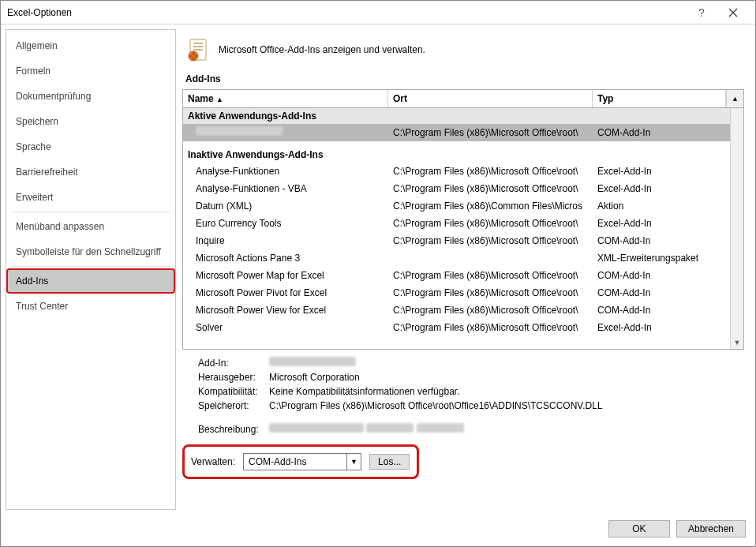  Describe the element at coordinates (91, 197) in the screenshot. I see `sidebar-item-erweitert: Erweitert` at that location.